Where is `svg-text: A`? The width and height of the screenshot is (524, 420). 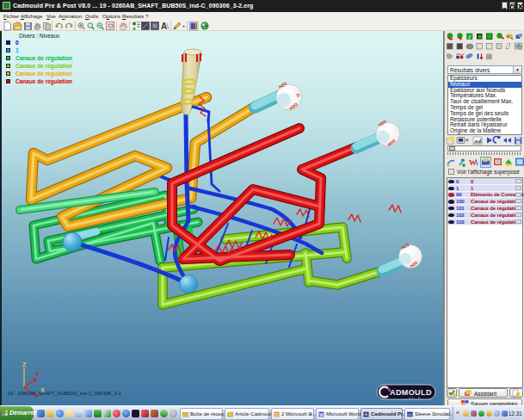 svg-text: A is located at coordinates (163, 26).